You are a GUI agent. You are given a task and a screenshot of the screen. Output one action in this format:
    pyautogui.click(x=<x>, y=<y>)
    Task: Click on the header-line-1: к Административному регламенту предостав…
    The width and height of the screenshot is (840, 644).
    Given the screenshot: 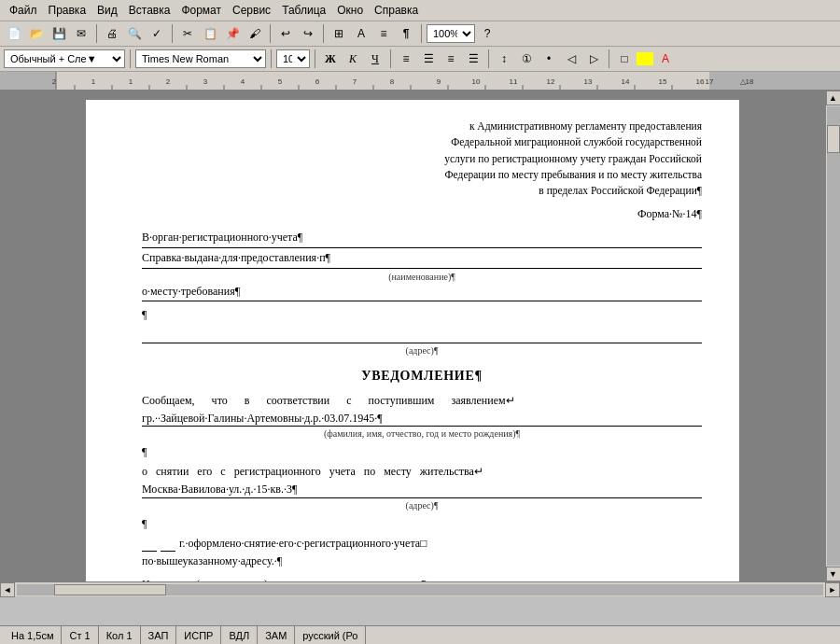 What is the action you would take?
    pyautogui.click(x=586, y=126)
    